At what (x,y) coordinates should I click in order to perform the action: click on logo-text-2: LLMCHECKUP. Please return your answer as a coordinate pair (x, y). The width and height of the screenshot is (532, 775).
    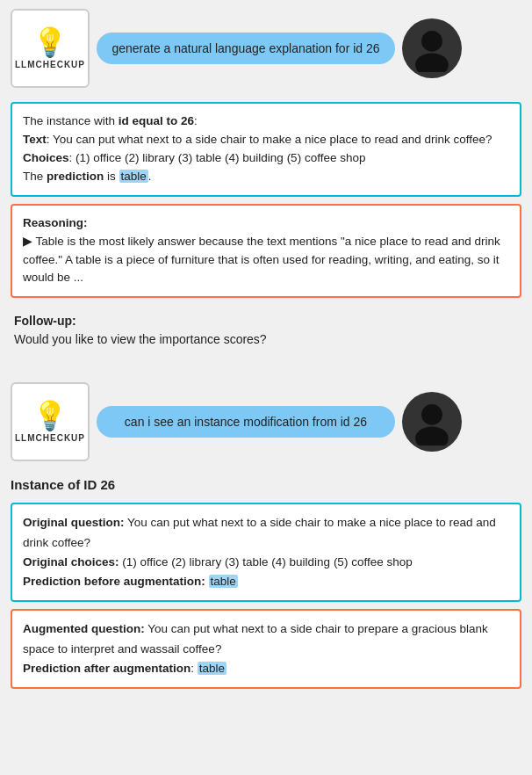
    Looking at the image, I should click on (50, 438).